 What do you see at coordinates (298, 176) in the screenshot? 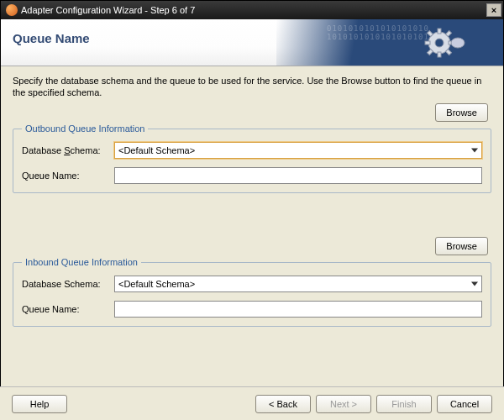
I see `outbound-queue-input` at bounding box center [298, 176].